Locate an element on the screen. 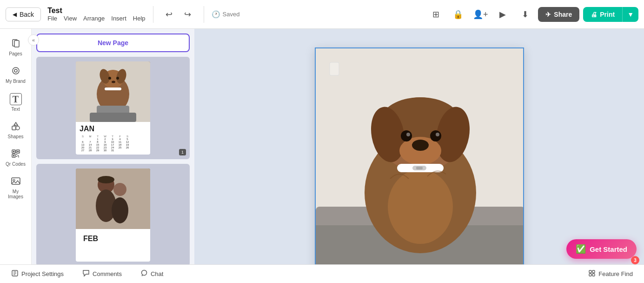 The height and width of the screenshot is (283, 644). month-jan: JAN is located at coordinates (113, 129).